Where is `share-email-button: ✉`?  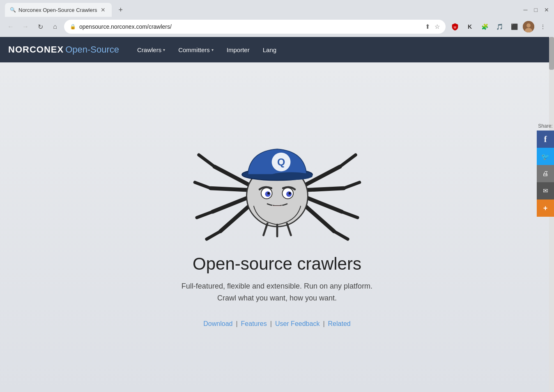 share-email-button: ✉ is located at coordinates (545, 191).